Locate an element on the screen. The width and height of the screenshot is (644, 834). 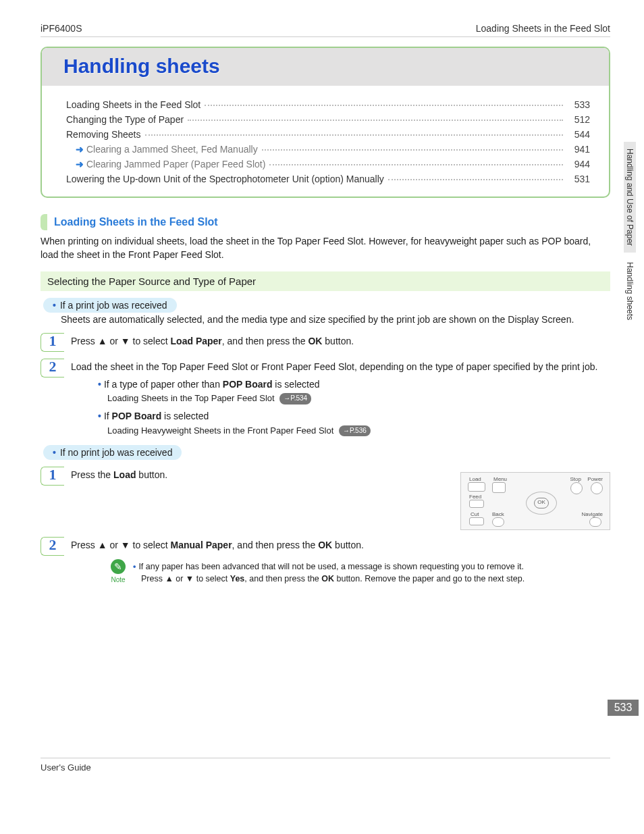
toc-page: 533 is located at coordinates (579, 105).